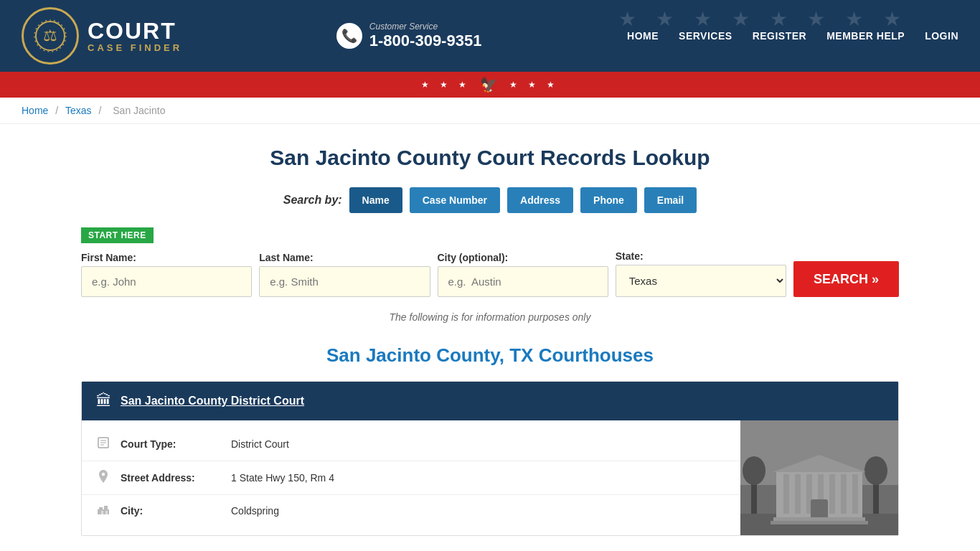 This screenshot has height=551, width=980. What do you see at coordinates (523, 281) in the screenshot?
I see `city-input` at bounding box center [523, 281].